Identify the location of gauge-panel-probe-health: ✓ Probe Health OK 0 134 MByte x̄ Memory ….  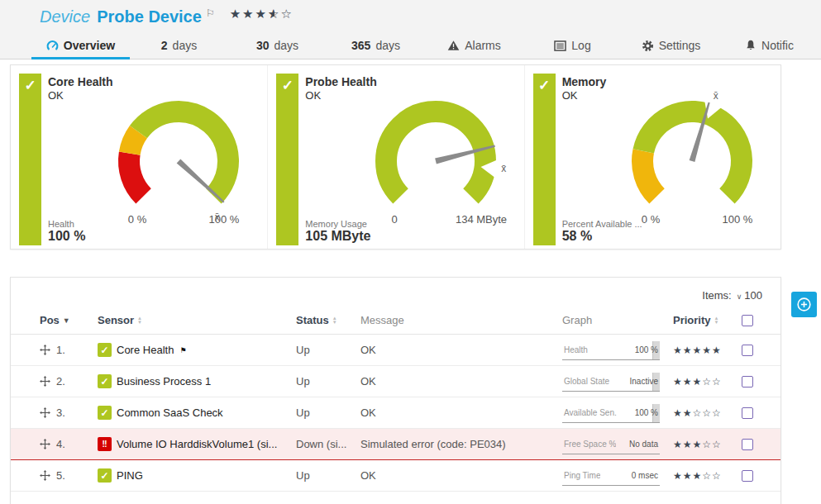
(395, 157).